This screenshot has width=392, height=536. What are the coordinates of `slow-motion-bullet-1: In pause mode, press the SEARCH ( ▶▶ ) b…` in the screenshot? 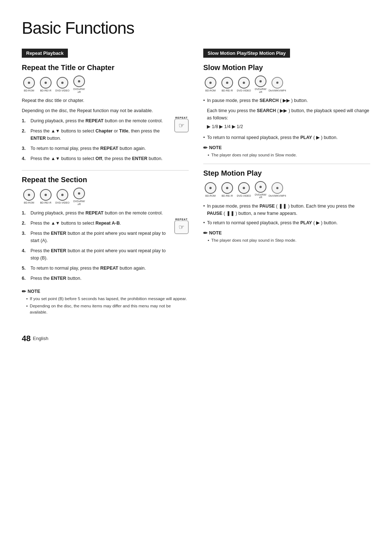 It's located at (287, 101).